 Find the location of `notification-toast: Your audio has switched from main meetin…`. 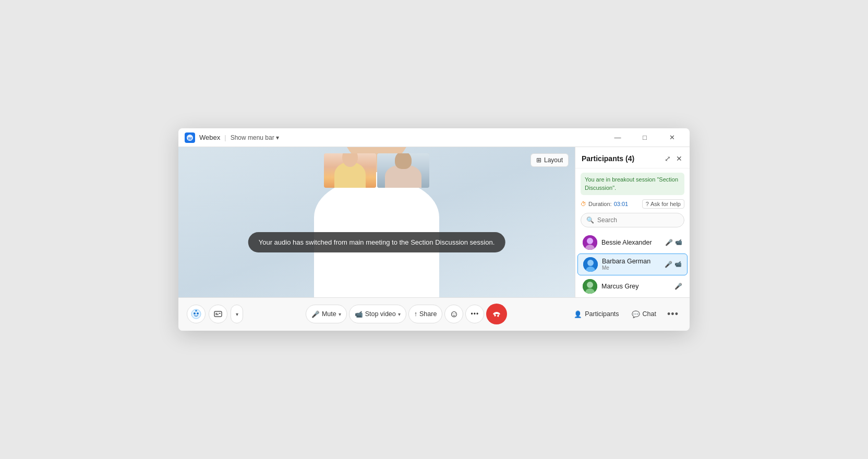

notification-toast: Your audio has switched from main meetin… is located at coordinates (377, 242).